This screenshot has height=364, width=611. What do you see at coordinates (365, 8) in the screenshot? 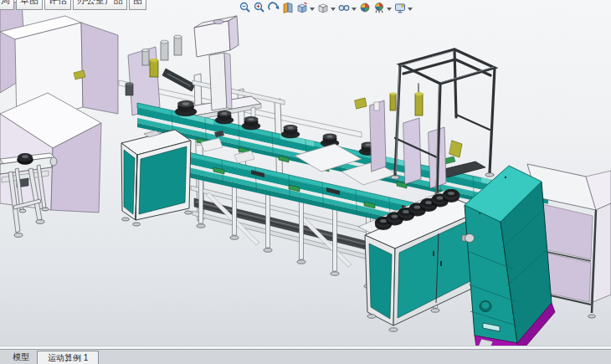
I see `edit-appearance-icon` at bounding box center [365, 8].